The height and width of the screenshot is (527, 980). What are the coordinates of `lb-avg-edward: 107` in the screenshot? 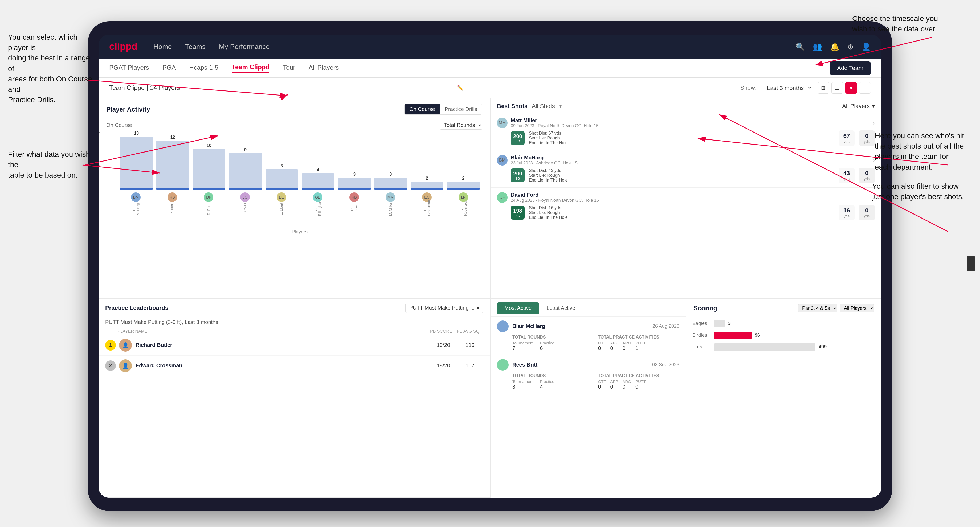 It's located at (470, 365).